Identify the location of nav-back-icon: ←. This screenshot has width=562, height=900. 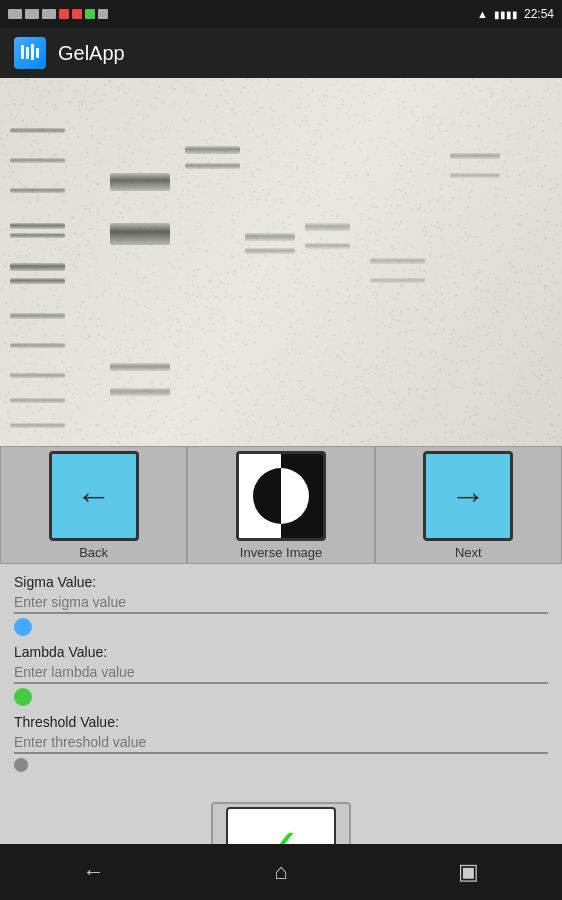
(94, 872).